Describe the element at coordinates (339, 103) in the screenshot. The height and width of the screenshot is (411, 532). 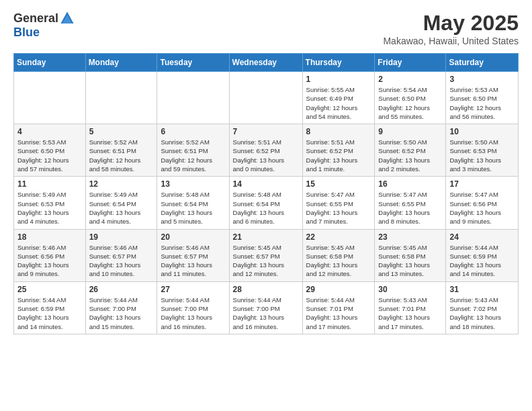
I see `day-info: Sunrise: 5:55 AM Sunset: 6:49 PM Dayligh…` at that location.